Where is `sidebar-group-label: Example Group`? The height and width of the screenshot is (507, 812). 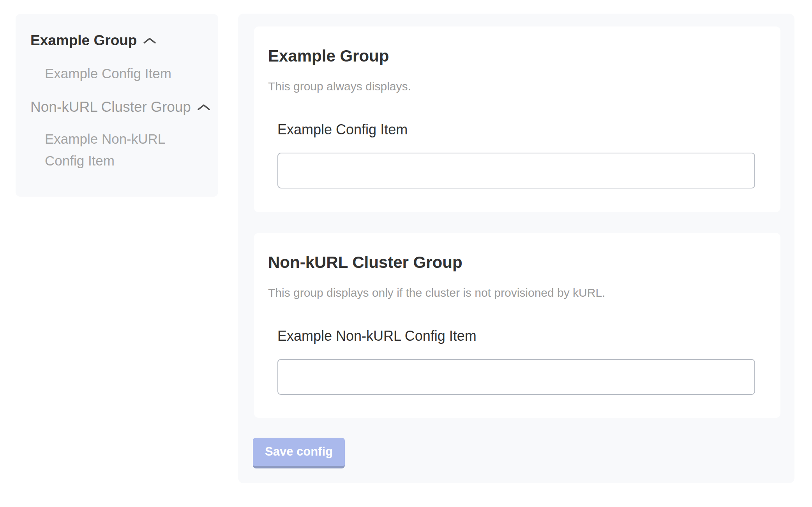
sidebar-group-label: Example Group is located at coordinates (83, 40).